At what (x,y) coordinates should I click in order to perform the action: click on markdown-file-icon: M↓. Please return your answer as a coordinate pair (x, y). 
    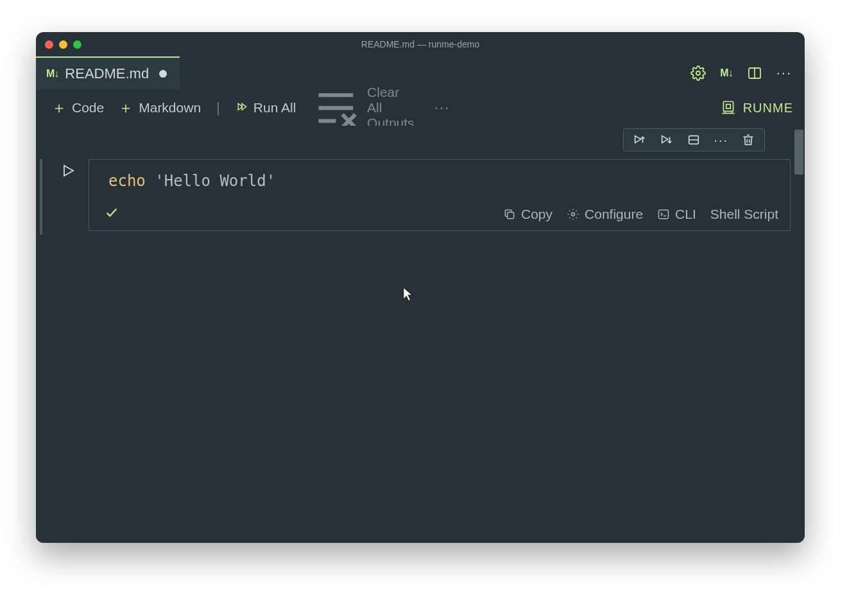
    Looking at the image, I should click on (53, 74).